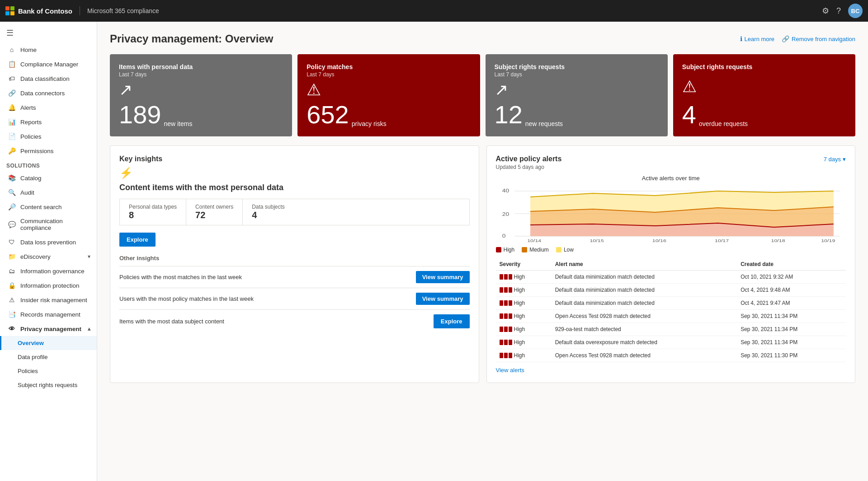 The height and width of the screenshot is (481, 868). What do you see at coordinates (565, 250) in the screenshot?
I see `legend-low: Low` at bounding box center [565, 250].